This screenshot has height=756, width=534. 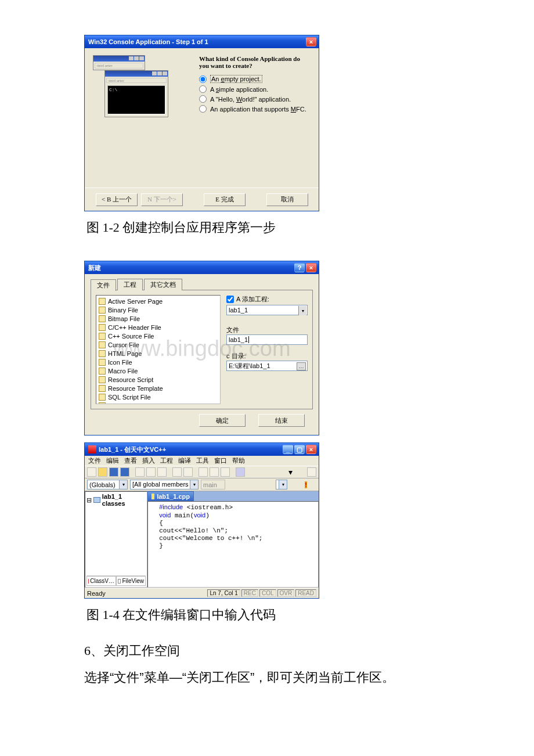 I want to click on file-type-item: Bitmap File, so click(x=158, y=318).